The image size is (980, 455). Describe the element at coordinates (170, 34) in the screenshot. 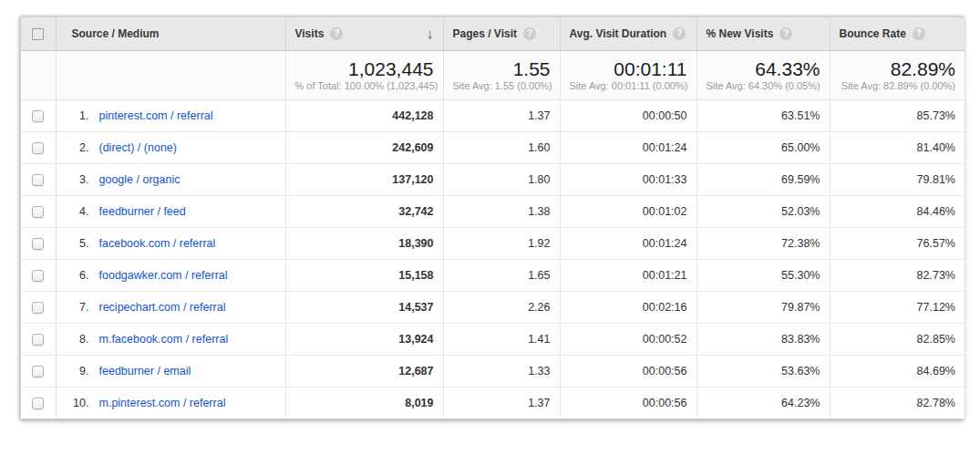

I see `column-header-source-medium: Source / Medium` at that location.